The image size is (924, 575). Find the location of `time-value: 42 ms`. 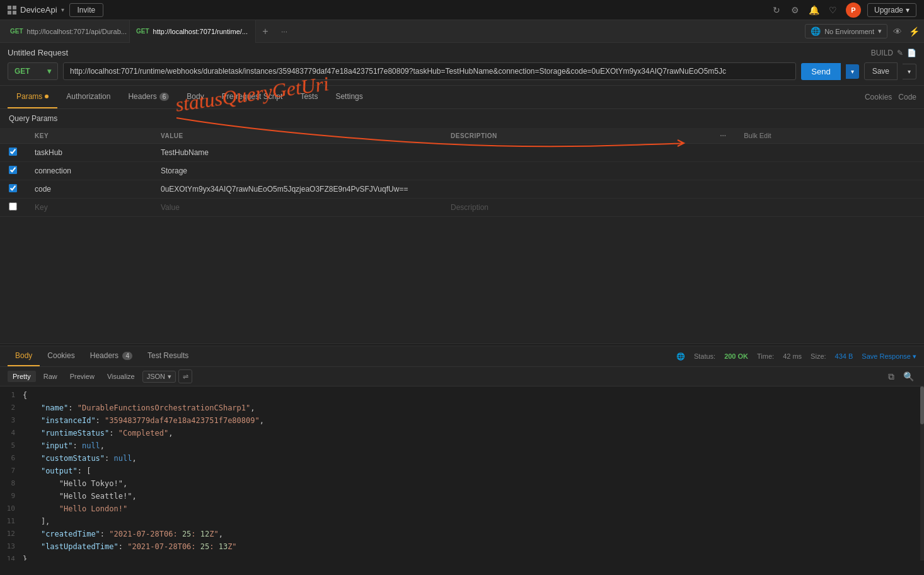

time-value: 42 ms is located at coordinates (792, 356).